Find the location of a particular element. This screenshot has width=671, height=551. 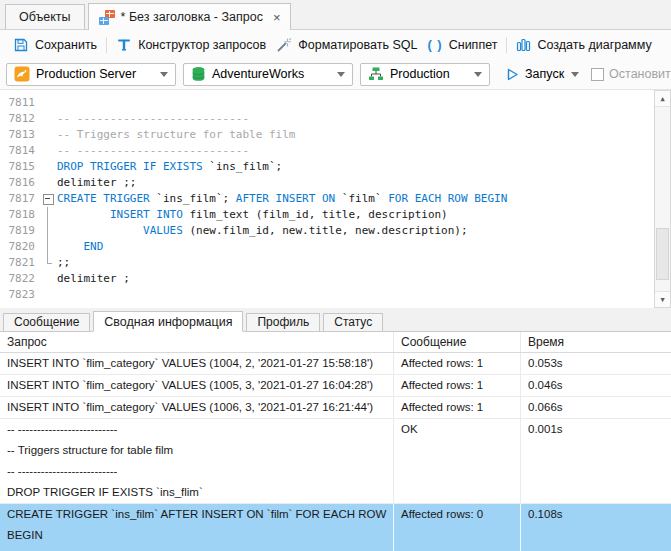

code-line: 7820 END is located at coordinates (336, 247).